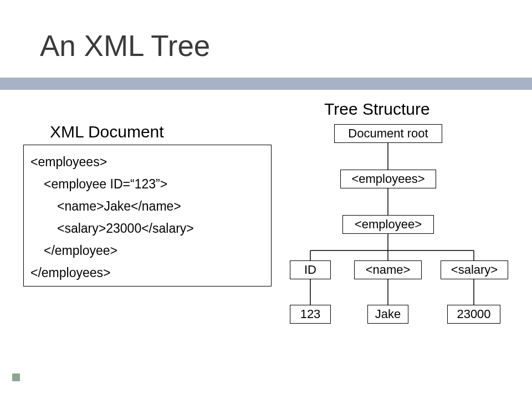 The height and width of the screenshot is (399, 532). Describe the element at coordinates (474, 270) in the screenshot. I see `node-salary-label: <salary>` at that location.